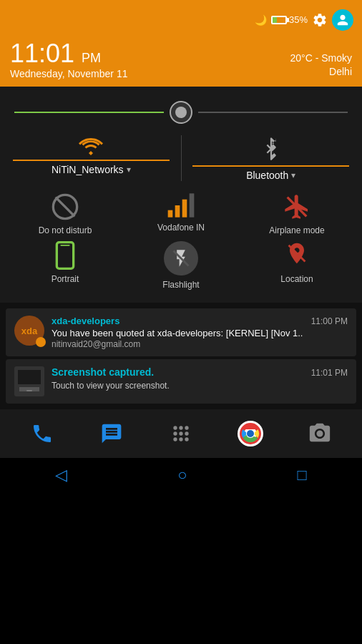 The height and width of the screenshot is (644, 362). I want to click on portrait-icon, so click(65, 255).